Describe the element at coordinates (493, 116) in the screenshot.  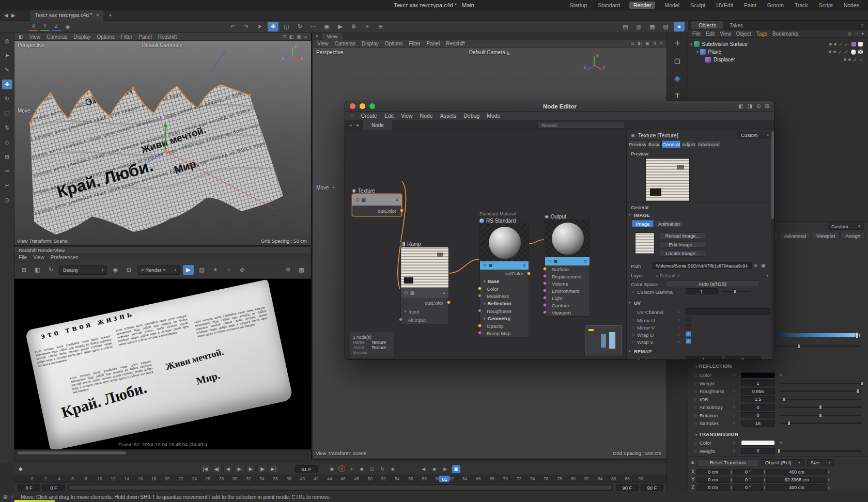
I see `menu-item: Mode` at that location.